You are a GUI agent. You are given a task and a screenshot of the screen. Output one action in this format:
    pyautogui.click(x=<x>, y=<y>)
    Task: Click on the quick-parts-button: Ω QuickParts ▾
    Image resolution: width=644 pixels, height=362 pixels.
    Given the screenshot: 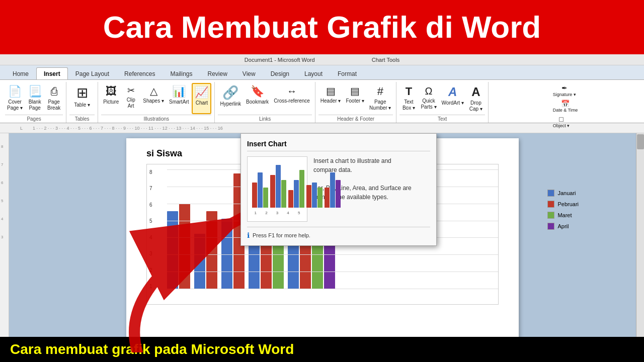 What is the action you would take?
    pyautogui.click(x=429, y=99)
    